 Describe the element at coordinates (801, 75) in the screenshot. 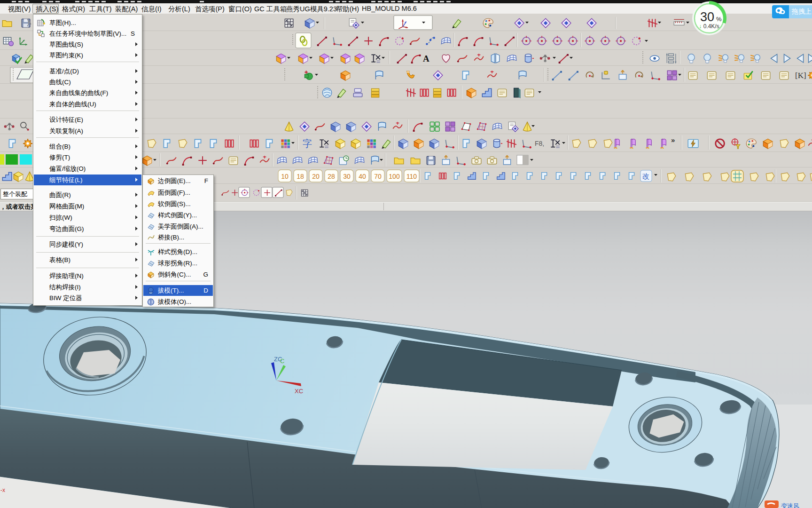

I see `svg-text: [K]` at that location.